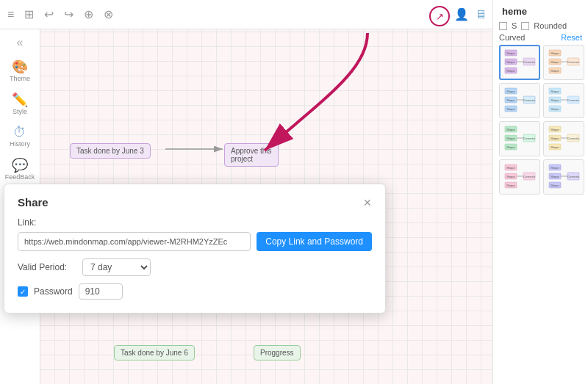 This screenshot has height=384, width=588. Describe the element at coordinates (541, 120) in the screenshot. I see `theme-grid: Shape Shape Shape Connector Shape Sha` at that location.